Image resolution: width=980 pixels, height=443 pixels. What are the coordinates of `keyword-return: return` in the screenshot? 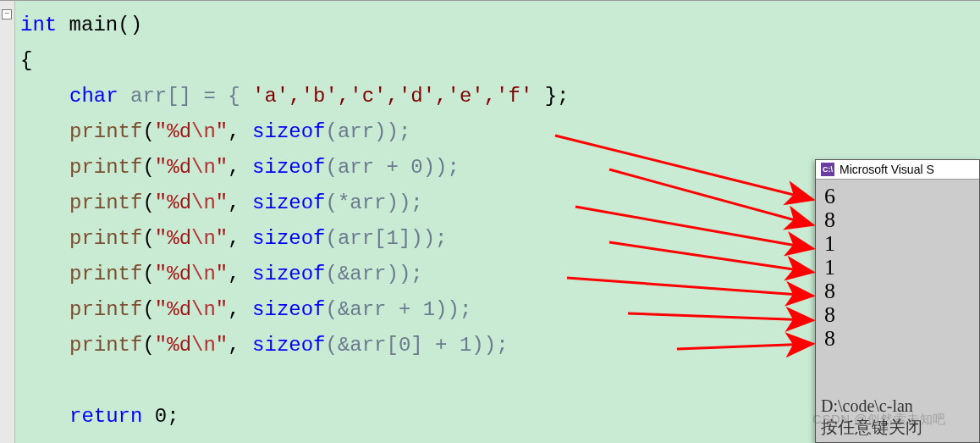 It's located at (106, 417).